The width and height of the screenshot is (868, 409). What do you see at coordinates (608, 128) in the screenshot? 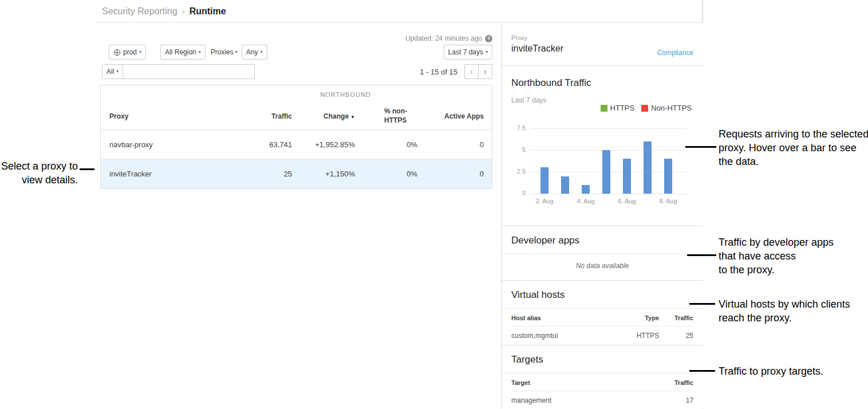
I see `chart-gridline` at bounding box center [608, 128].